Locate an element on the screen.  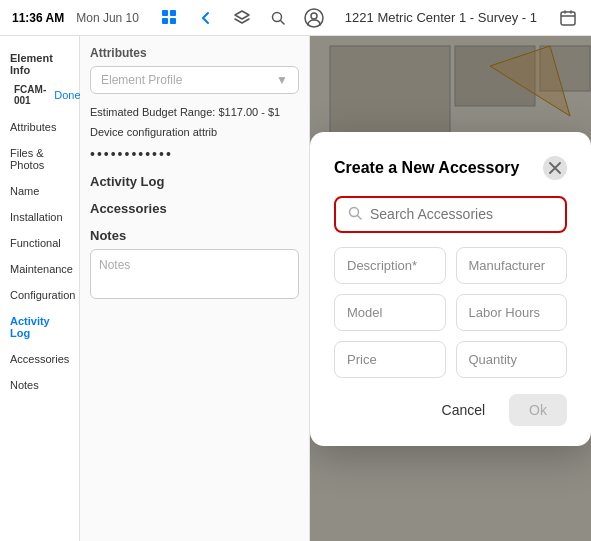
model-field: Model is located at coordinates (390, 312).